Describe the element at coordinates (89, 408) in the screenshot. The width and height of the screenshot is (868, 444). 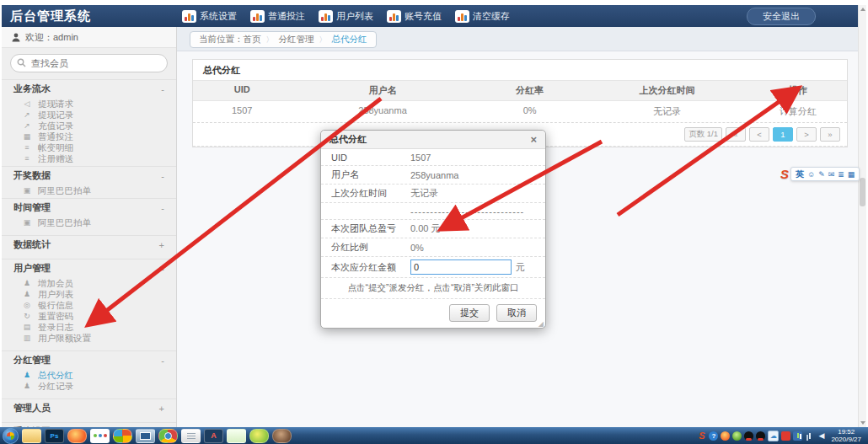
I see `section-admins: 管理人员 +` at that location.